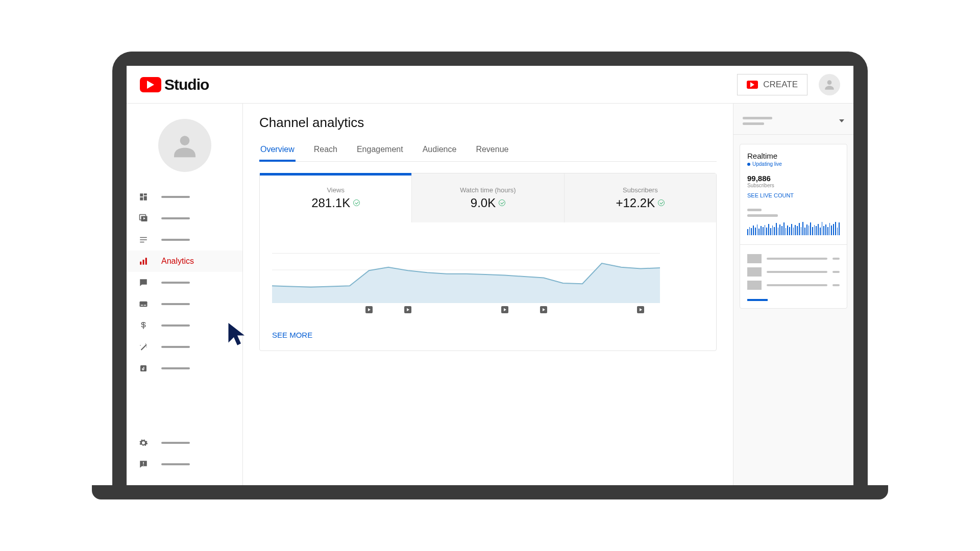 The image size is (980, 551). What do you see at coordinates (492, 151) in the screenshot?
I see `tab-revenue: Revenue` at bounding box center [492, 151].